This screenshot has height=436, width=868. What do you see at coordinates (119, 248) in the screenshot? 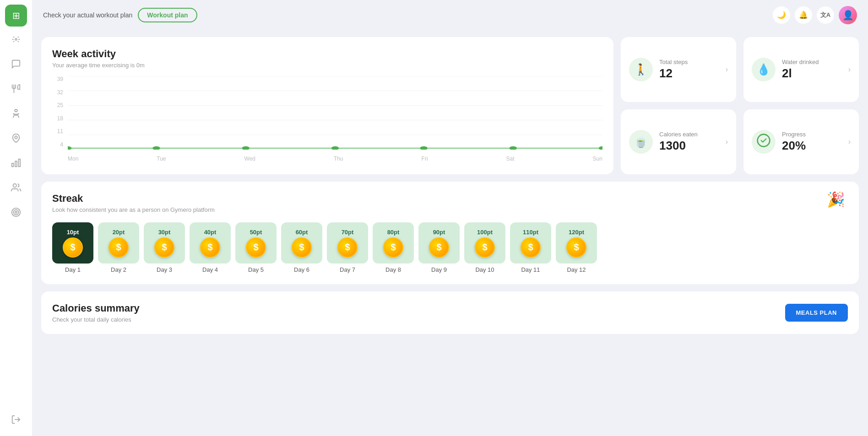
I see `streak-item-day2: 20pt $ Day 2` at bounding box center [119, 248].